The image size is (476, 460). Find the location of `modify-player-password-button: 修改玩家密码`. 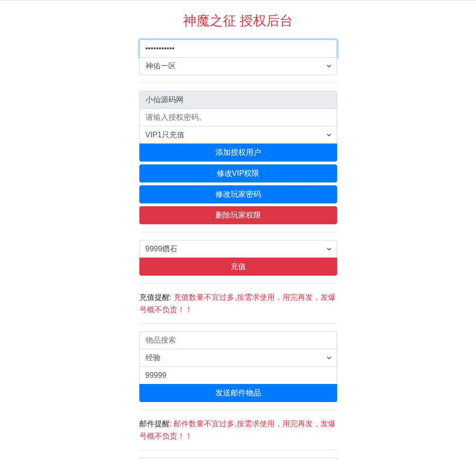

modify-player-password-button: 修改玩家密码 is located at coordinates (238, 194).